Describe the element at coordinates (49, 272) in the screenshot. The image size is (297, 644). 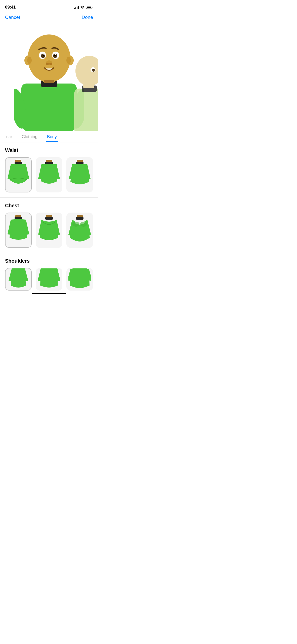
I see `shoulders-section: Shoulders` at that location.